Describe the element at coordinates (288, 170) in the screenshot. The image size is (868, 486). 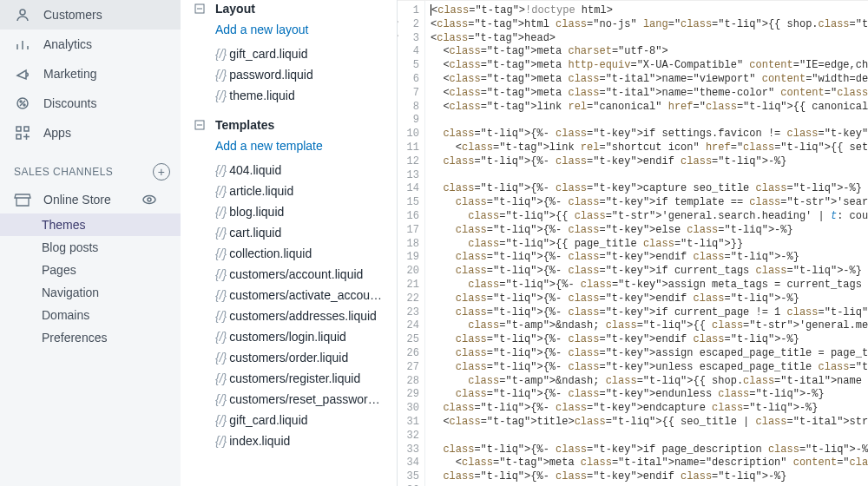
I see `file-item: {/}404.liquid` at that location.